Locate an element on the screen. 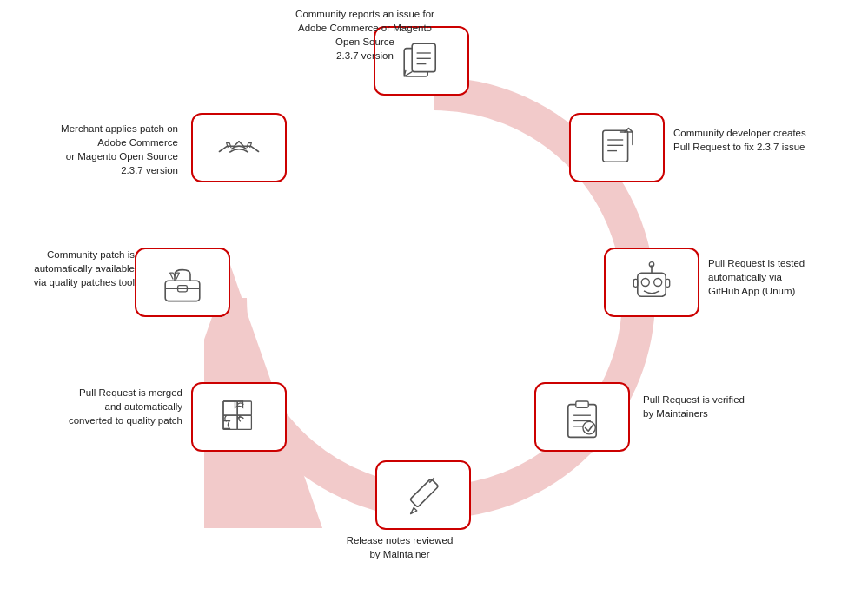  toolbox-icon is located at coordinates (182, 282).